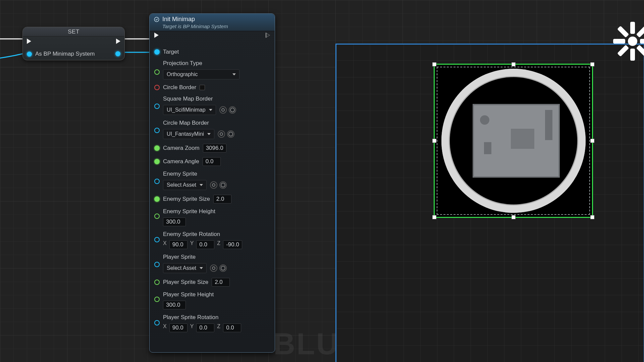 This screenshot has width=644, height=362. I want to click on data-pin-in: As BP Minimap System, so click(61, 54).